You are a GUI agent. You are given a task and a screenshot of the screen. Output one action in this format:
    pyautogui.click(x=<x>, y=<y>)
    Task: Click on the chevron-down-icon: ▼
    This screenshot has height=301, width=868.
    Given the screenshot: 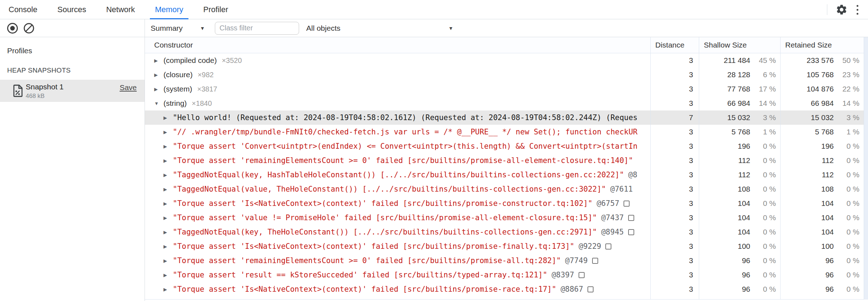 What is the action you would take?
    pyautogui.click(x=451, y=28)
    